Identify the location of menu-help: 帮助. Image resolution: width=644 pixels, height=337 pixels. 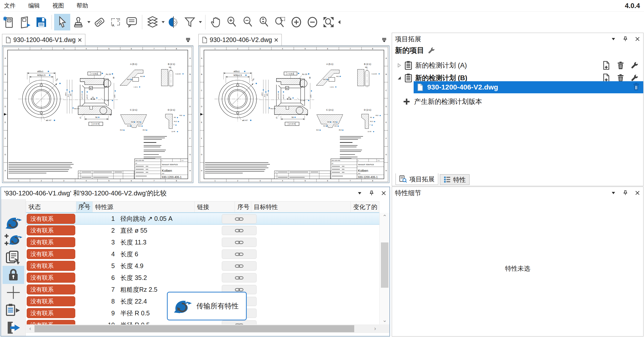
(82, 6).